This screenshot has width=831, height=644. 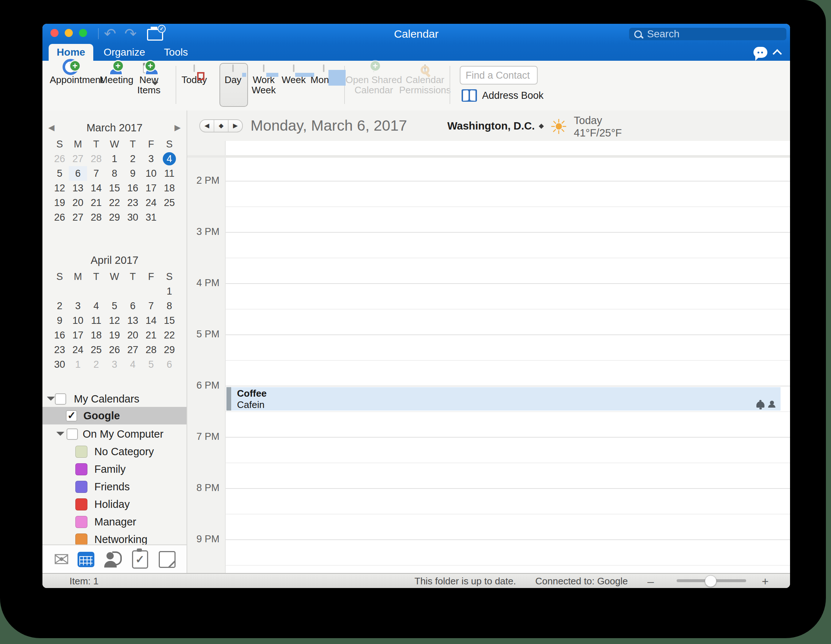 What do you see at coordinates (498, 75) in the screenshot?
I see `find-contact-box` at bounding box center [498, 75].